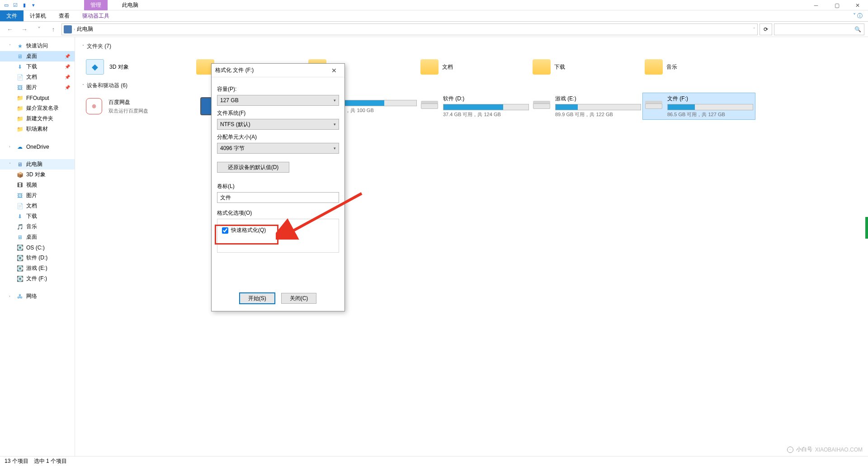 Image resolution: width=868 pixels, height=466 pixels. I want to click on forward-button: →, so click(24, 29).